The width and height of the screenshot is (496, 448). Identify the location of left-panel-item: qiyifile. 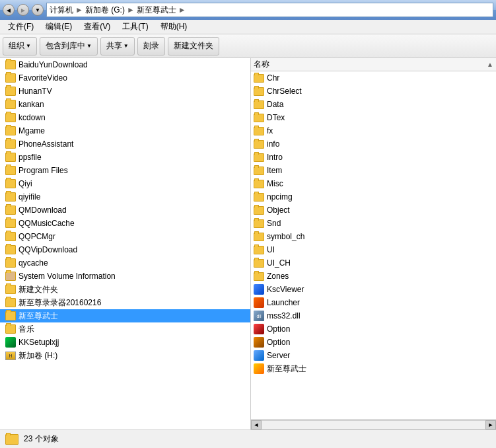
(125, 197).